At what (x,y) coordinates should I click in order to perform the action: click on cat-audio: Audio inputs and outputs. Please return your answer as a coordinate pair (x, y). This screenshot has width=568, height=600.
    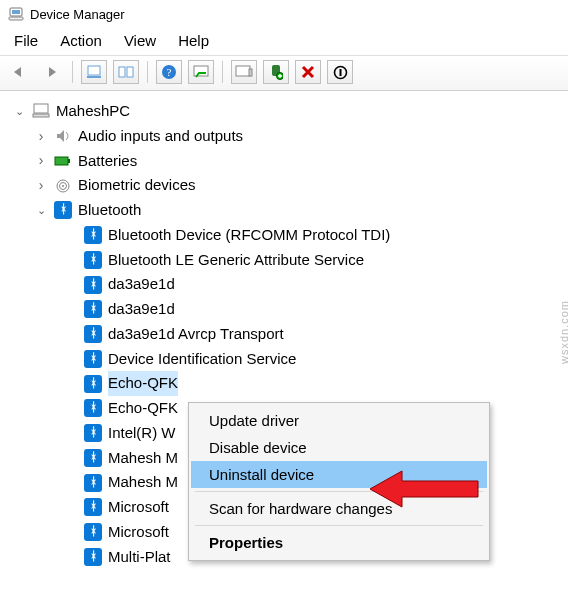
    Looking at the image, I should click on (287, 136).